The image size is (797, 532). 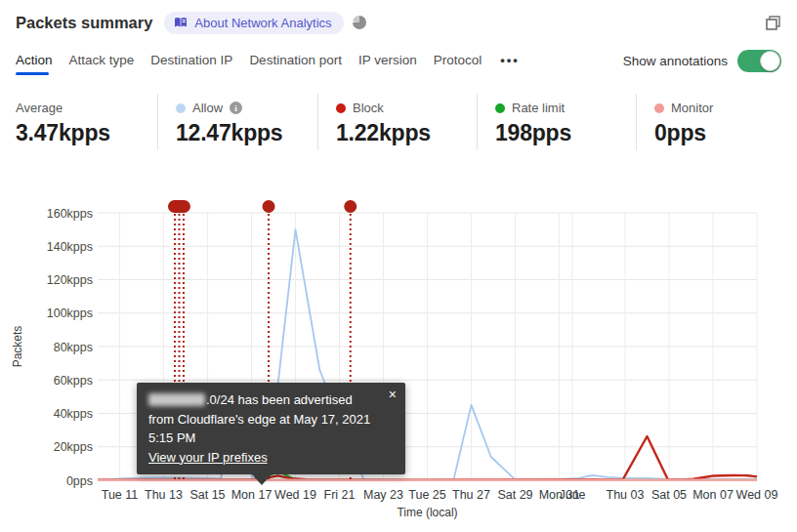 I want to click on svg-text: Time (local), so click(x=427, y=512).